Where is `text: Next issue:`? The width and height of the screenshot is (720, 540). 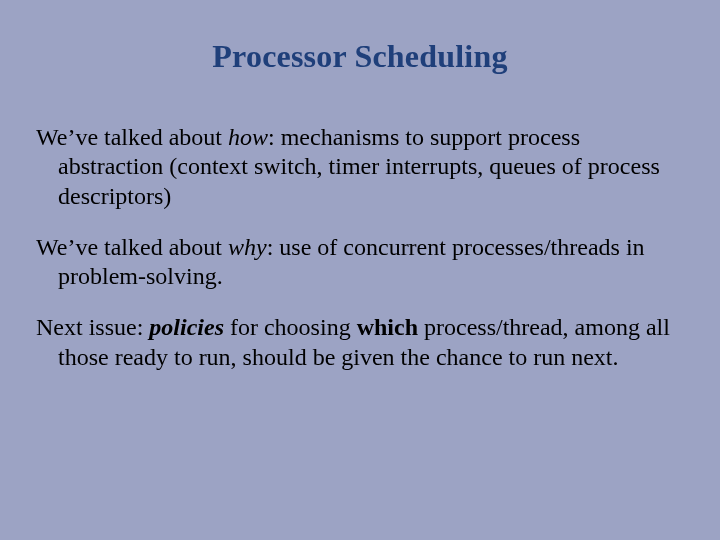 text: Next issue: is located at coordinates (92, 327).